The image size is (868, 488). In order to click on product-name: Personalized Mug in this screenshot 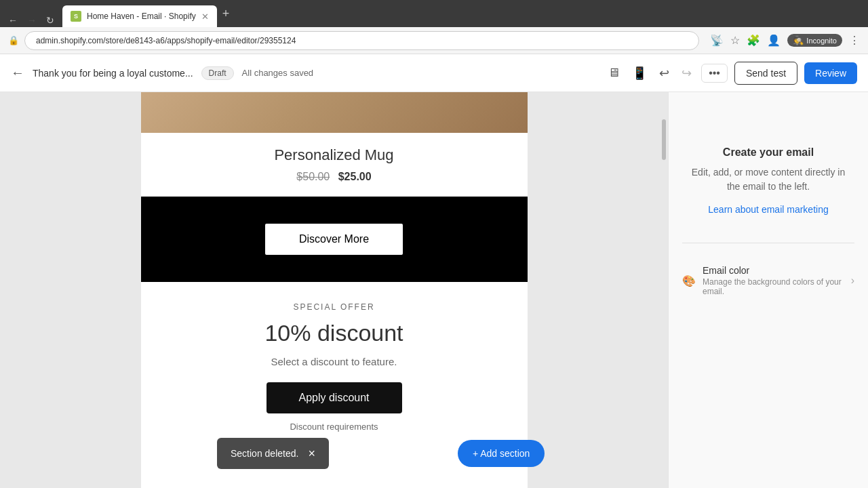, I will do `click(334, 155)`.